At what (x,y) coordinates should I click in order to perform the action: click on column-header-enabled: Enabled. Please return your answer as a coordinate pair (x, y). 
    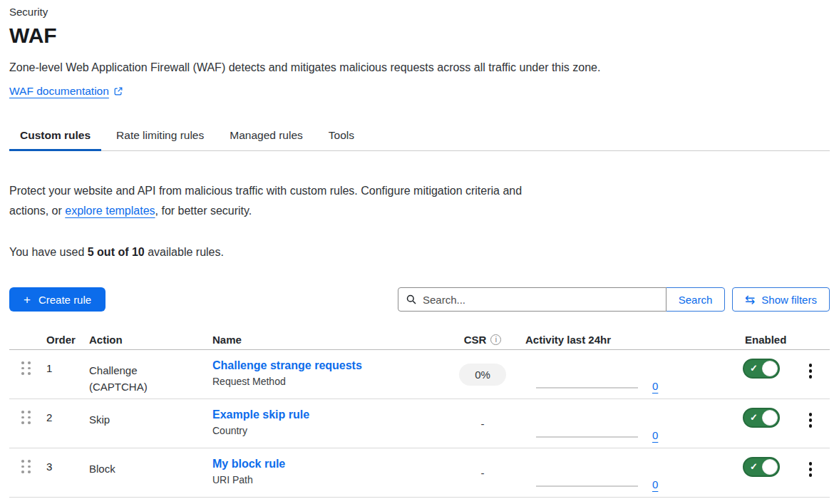
    Looking at the image, I should click on (763, 339).